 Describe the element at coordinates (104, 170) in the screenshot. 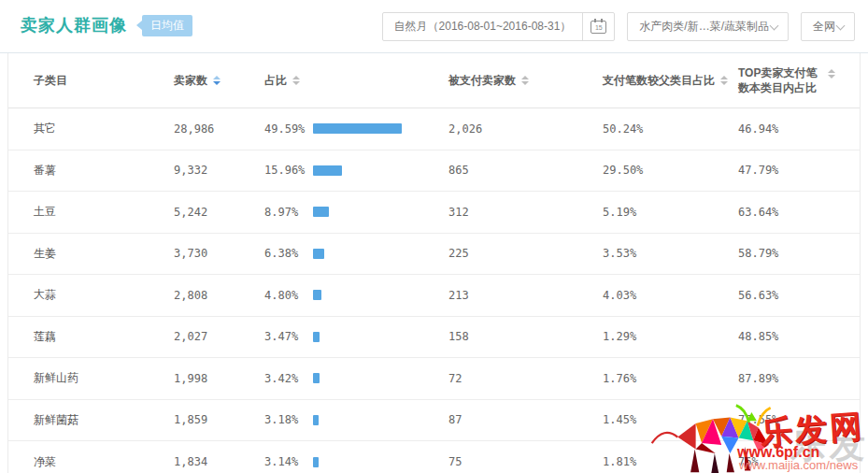

I see `subcategory-cell: 番薯` at that location.